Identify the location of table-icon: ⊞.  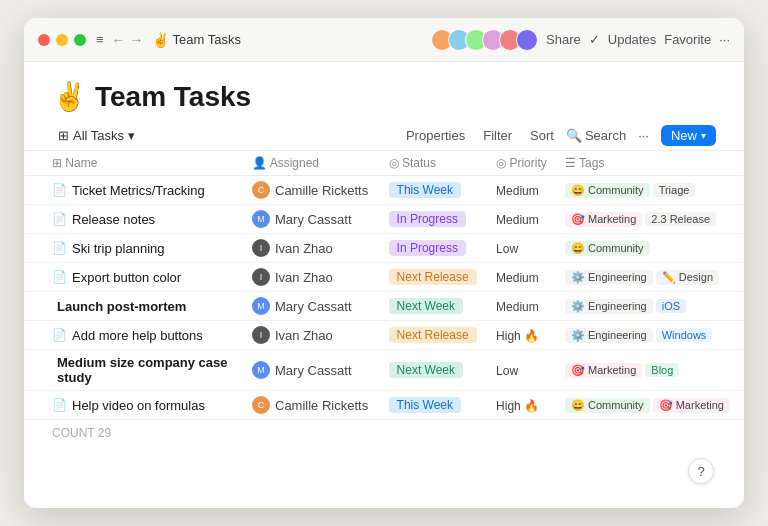
(64, 136).